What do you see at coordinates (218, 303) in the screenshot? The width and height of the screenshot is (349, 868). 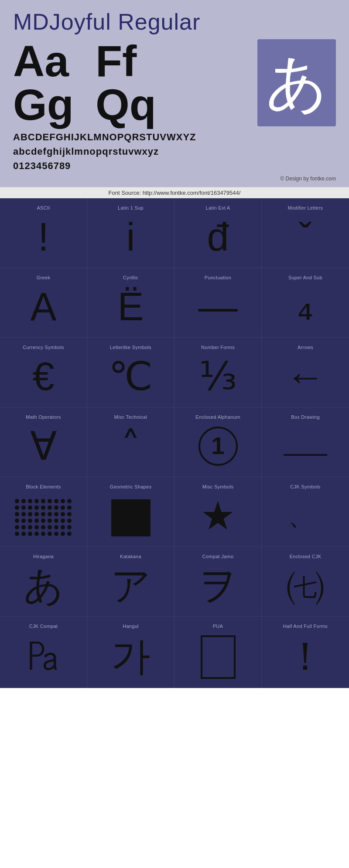 I see `glyph-cell: Punctuation—` at bounding box center [218, 303].